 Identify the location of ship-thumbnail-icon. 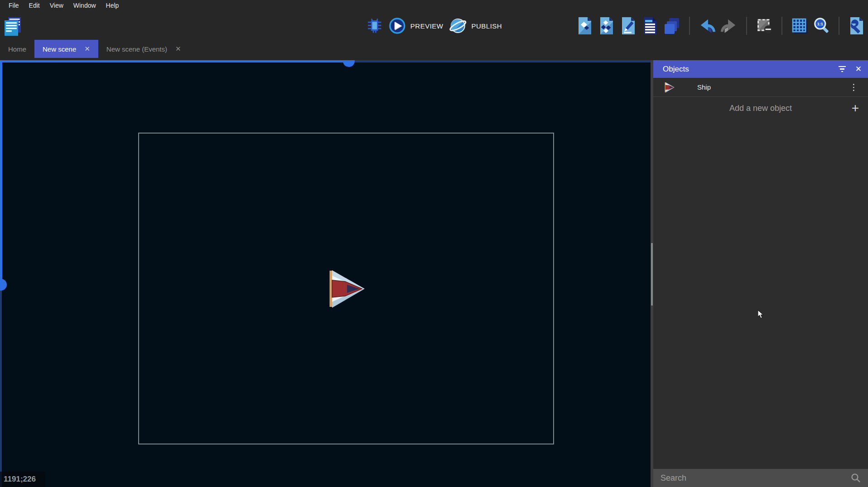
(670, 87).